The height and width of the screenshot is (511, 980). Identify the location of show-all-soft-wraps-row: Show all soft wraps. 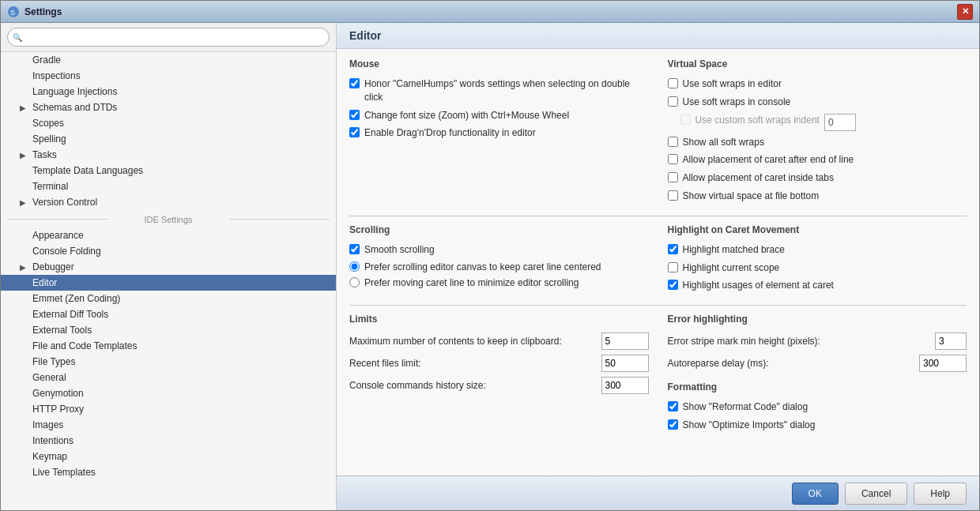
(817, 142).